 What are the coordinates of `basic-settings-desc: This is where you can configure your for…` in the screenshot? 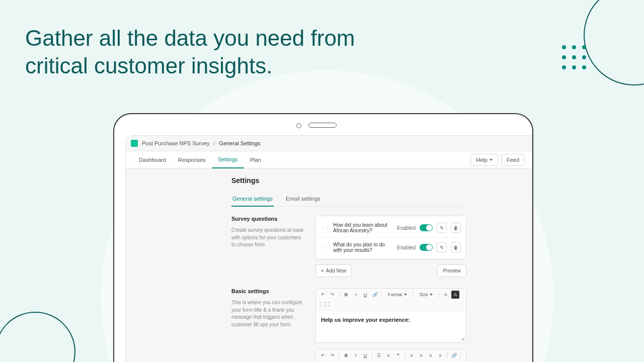 It's located at (268, 314).